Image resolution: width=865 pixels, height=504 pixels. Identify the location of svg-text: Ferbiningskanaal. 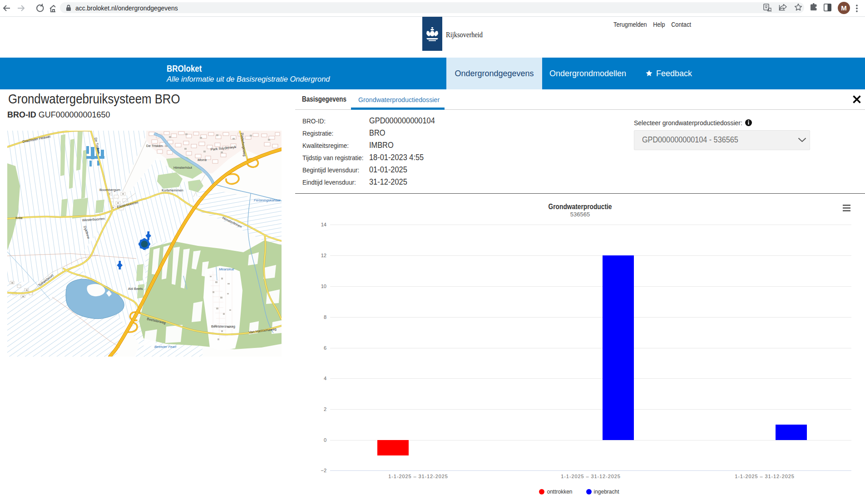
(267, 201).